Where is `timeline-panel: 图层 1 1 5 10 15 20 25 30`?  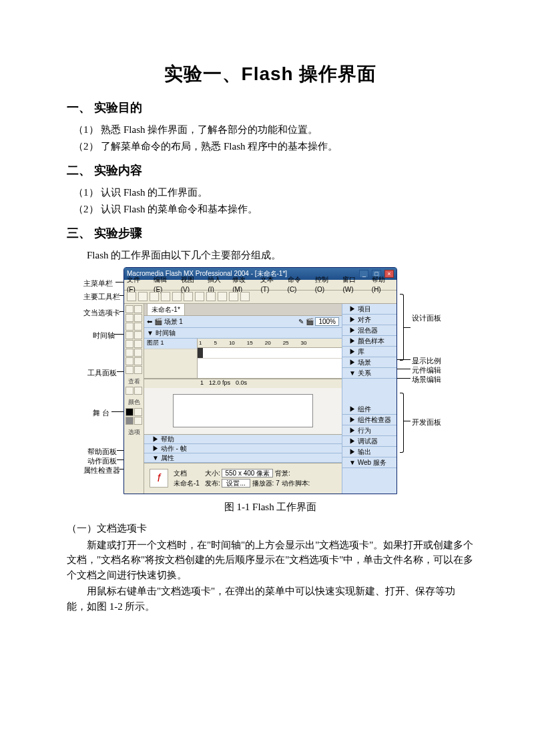 timeline-panel: 图层 1 1 5 10 15 20 25 30 is located at coordinates (243, 359).